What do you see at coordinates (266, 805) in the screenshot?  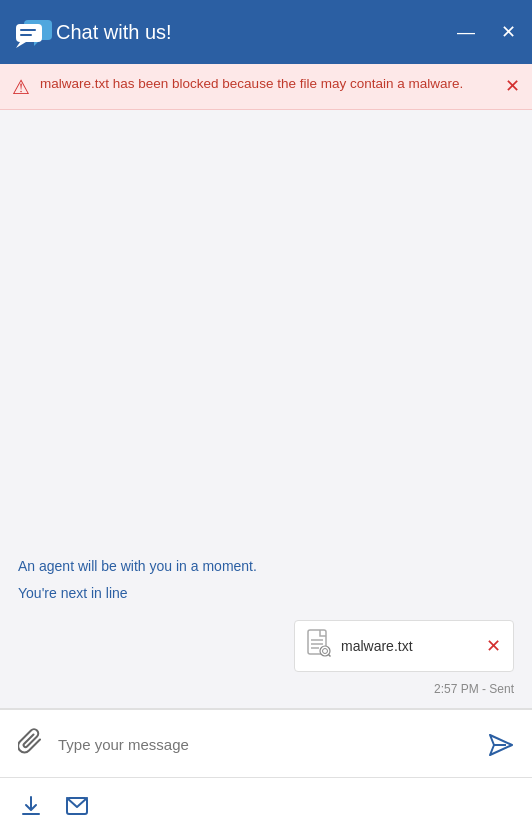 I see `bottom-toolbar` at bounding box center [266, 805].